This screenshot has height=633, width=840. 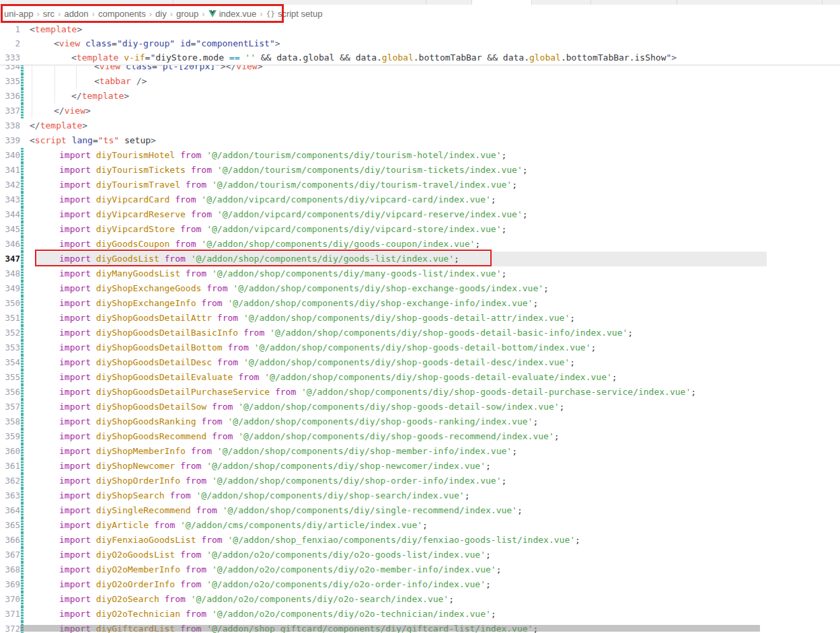 I want to click on code-line-360: 360import diyShopMemberInfo from '@/addo…, so click(x=420, y=451).